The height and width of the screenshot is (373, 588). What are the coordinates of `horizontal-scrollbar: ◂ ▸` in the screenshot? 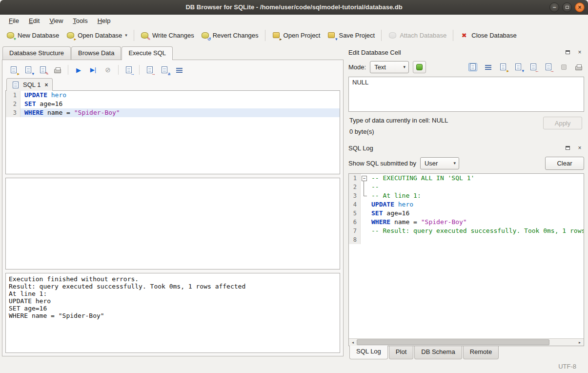 It's located at (466, 342).